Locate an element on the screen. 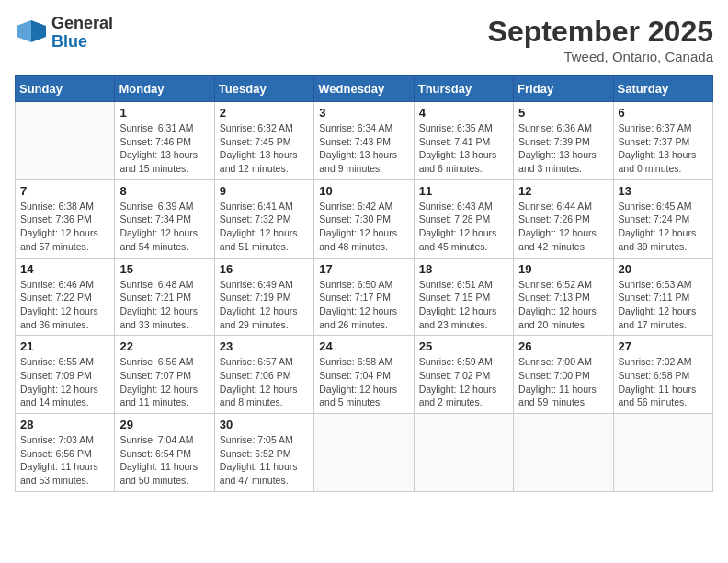  day-info: Sunrise: 6:39 AMSunset: 7:34 PMDaylight:… is located at coordinates (164, 226).